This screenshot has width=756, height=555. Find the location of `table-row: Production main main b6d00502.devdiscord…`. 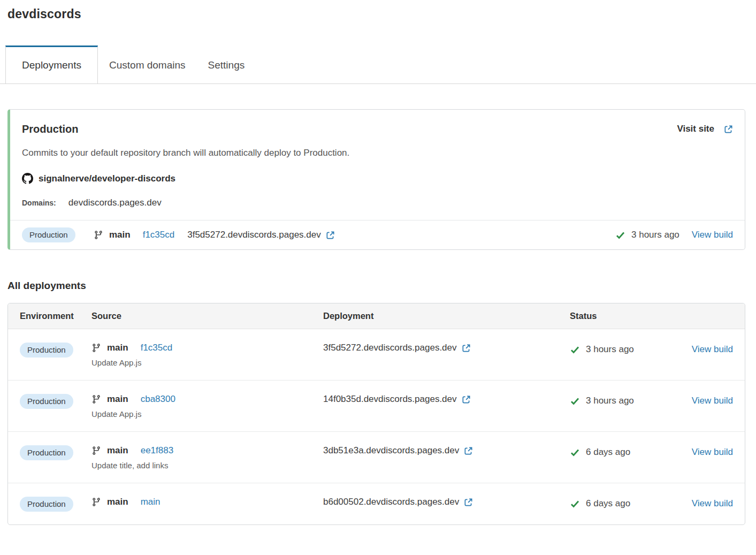

table-row: Production main main b6d00502.devdiscord… is located at coordinates (377, 504).